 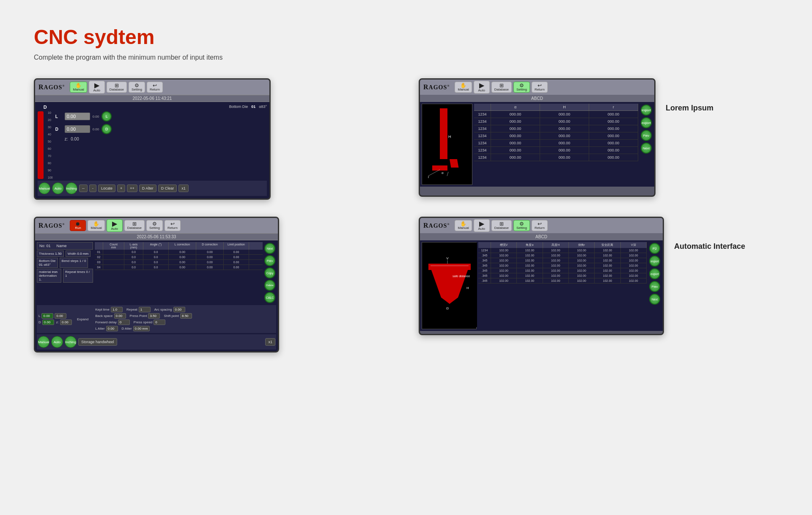 What do you see at coordinates (522, 226) in the screenshot?
I see `screen4-btn-setting: ⚙ Setting` at bounding box center [522, 226].